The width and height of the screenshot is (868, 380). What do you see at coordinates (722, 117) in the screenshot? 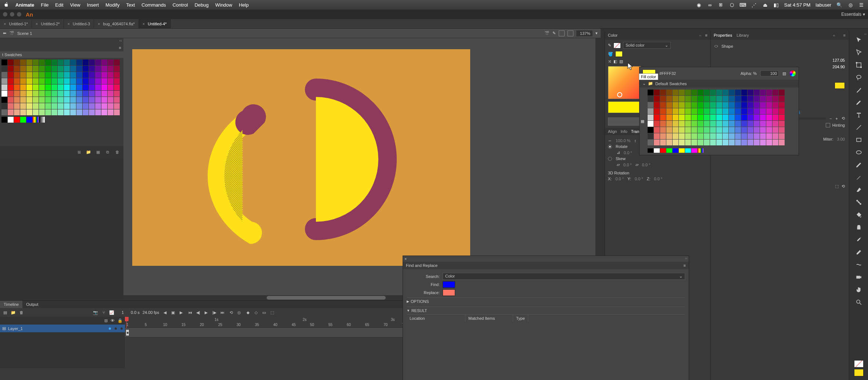
I see `popup-swatches-grid` at bounding box center [722, 117].